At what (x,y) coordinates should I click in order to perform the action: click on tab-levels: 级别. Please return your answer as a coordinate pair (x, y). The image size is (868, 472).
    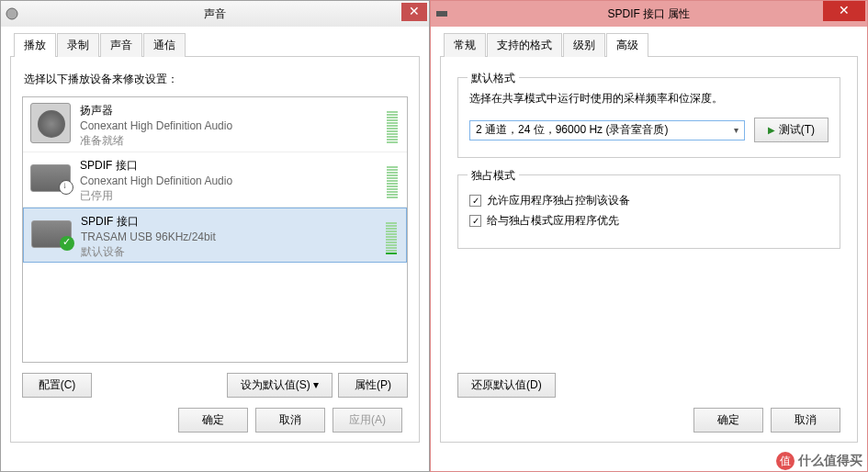
    Looking at the image, I should click on (584, 45).